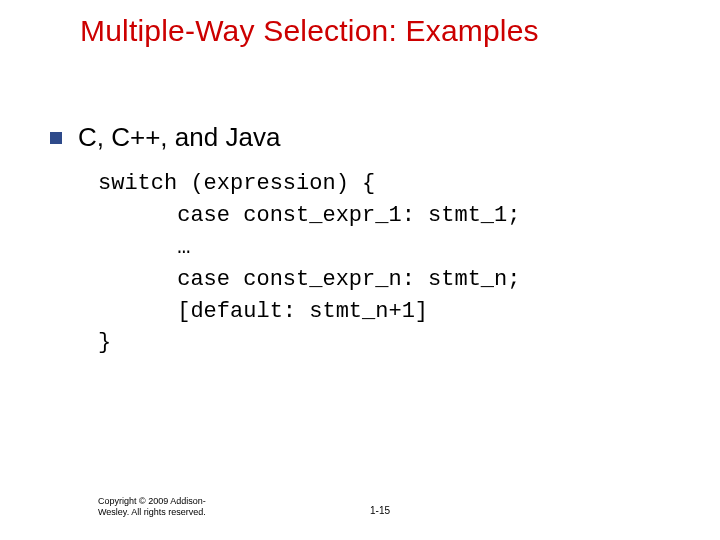 The height and width of the screenshot is (540, 720). Describe the element at coordinates (144, 248) in the screenshot. I see `code-line: …` at that location.